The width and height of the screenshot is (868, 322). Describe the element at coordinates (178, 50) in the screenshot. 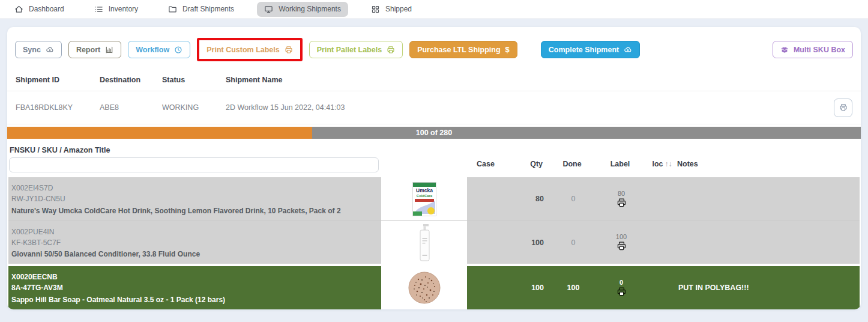

I see `clock-icon` at that location.